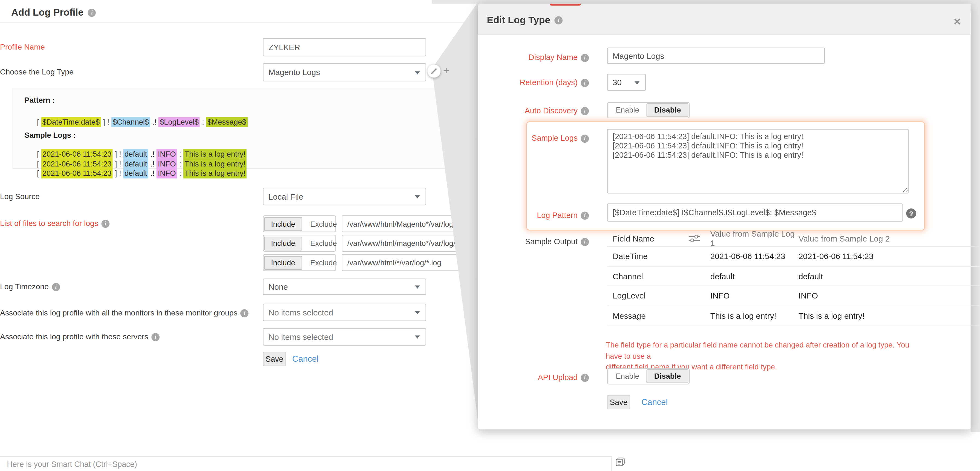  I want to click on dim-overlay-top, so click(706, 2).